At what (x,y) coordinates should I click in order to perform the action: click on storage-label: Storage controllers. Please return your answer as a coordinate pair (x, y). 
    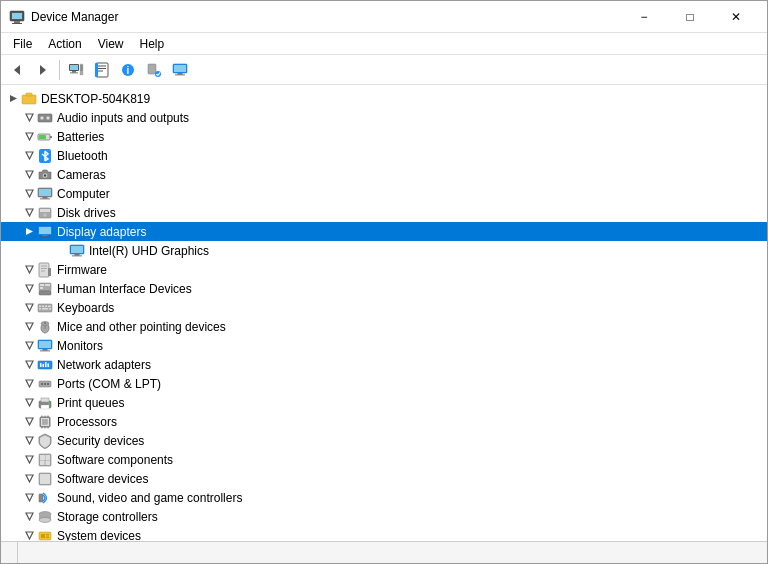
    Looking at the image, I should click on (108, 517).